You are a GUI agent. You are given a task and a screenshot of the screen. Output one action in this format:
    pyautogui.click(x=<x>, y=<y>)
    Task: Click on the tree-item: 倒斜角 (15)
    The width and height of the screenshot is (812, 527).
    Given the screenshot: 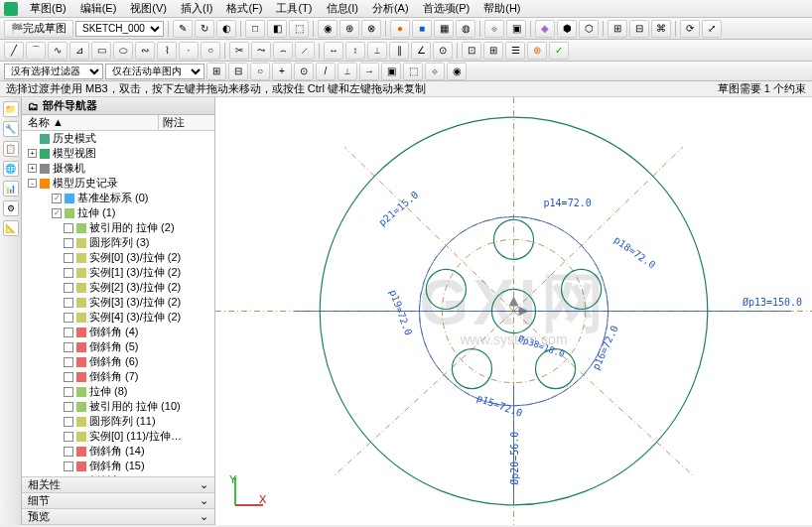 What is the action you would take?
    pyautogui.click(x=118, y=466)
    